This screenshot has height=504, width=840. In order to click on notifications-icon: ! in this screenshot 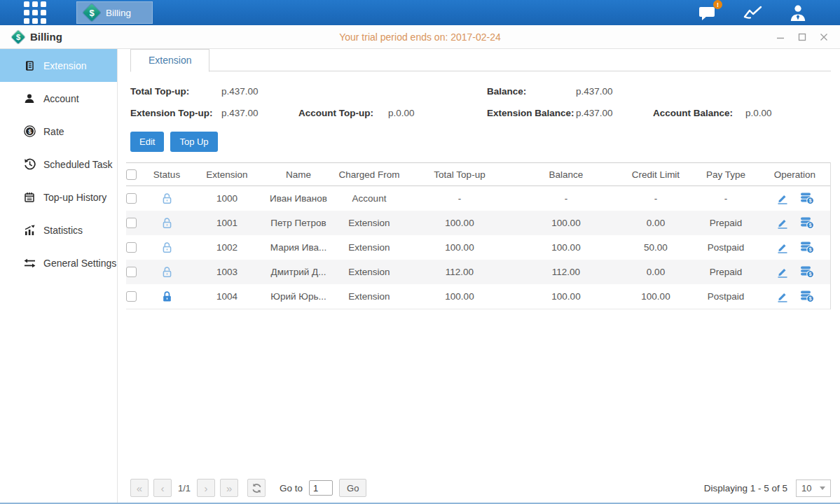, I will do `click(708, 13)`.